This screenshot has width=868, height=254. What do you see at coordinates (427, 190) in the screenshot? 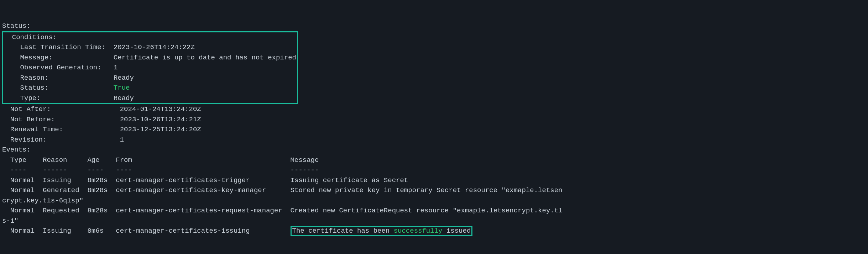
I see `event-row-message: Stored new private key in temporary Secr…` at bounding box center [427, 190].